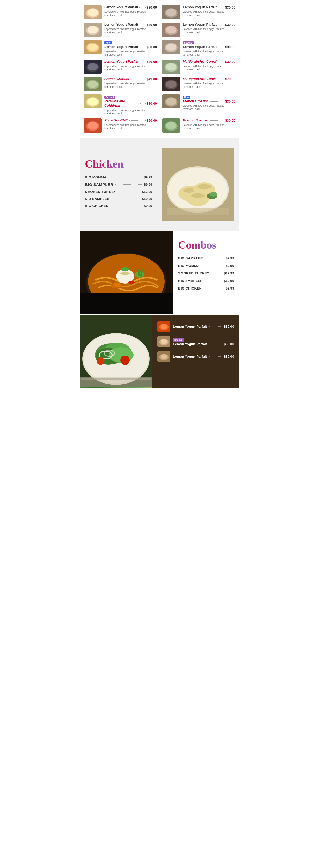 The image size is (319, 868). I want to click on menu-item-price: $50.00, so click(152, 121).